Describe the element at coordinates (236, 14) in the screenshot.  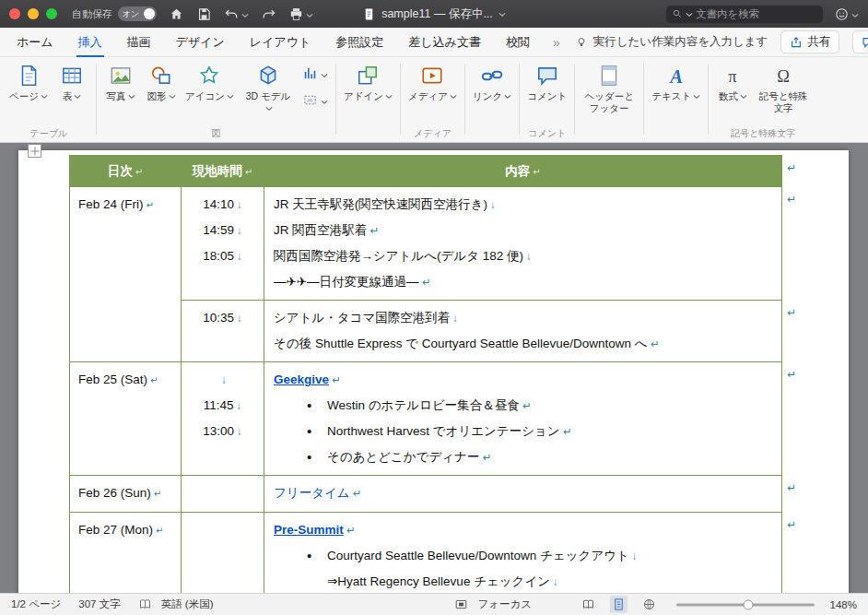
I see `undo-button` at that location.